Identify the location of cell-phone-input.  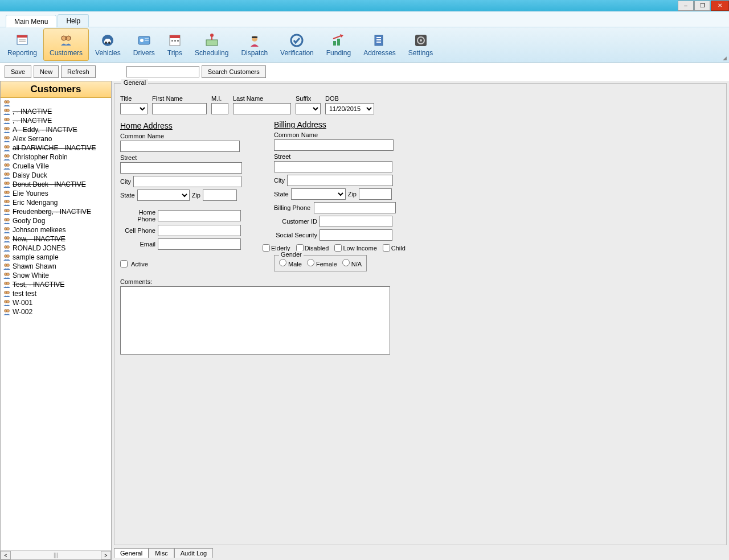
(199, 230).